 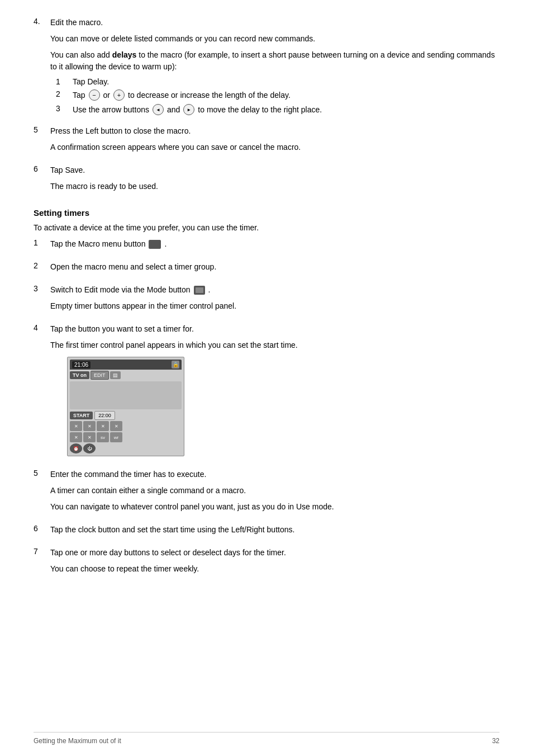 What do you see at coordinates (116, 437) in the screenshot?
I see `day-btn-8: wr` at bounding box center [116, 437].